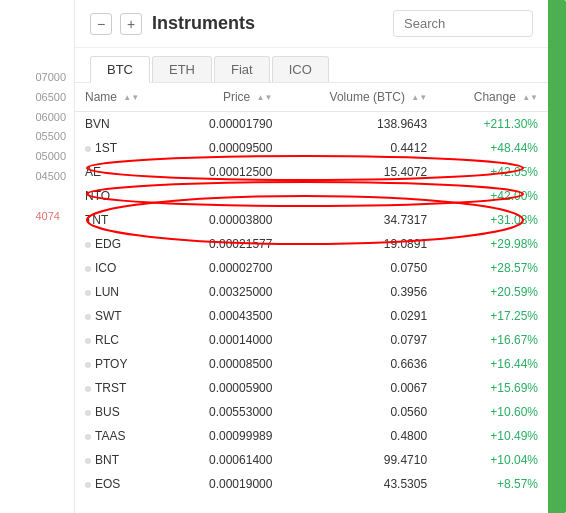 This screenshot has height=513, width=566. I want to click on page-title: Instruments, so click(268, 24).